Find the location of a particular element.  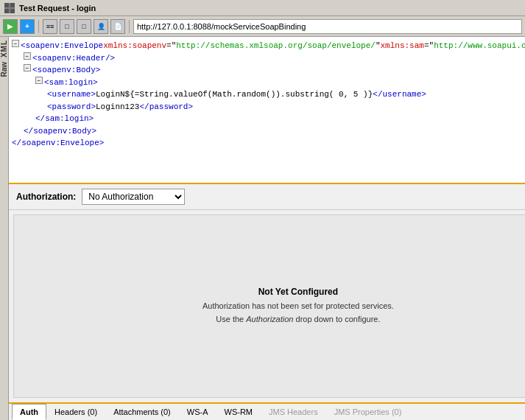

toolbar-btn-menu: ≡≡ is located at coordinates (50, 27).